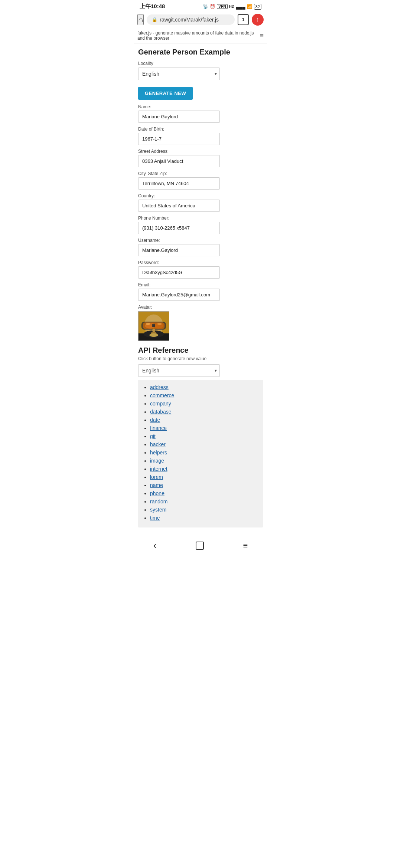 The image size is (401, 868). Describe the element at coordinates (204, 510) in the screenshot. I see `list-item: system` at that location.